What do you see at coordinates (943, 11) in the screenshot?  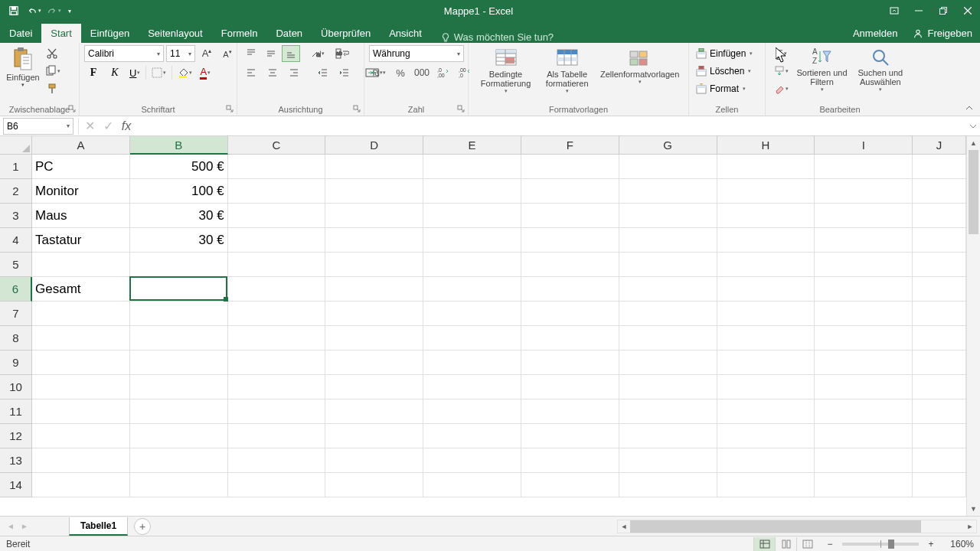 I see `maximize-icon` at bounding box center [943, 11].